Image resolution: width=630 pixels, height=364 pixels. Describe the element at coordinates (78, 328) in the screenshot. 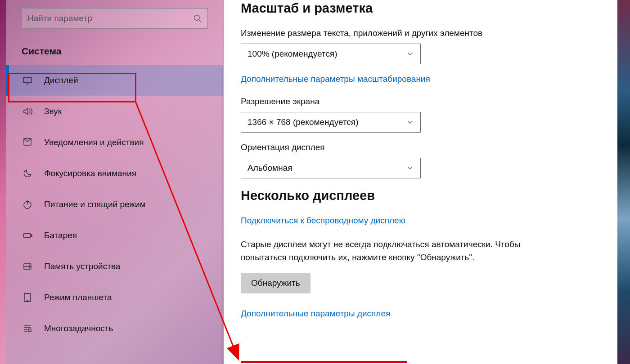

I see `sidebar-item-label: Многозадачность` at that location.